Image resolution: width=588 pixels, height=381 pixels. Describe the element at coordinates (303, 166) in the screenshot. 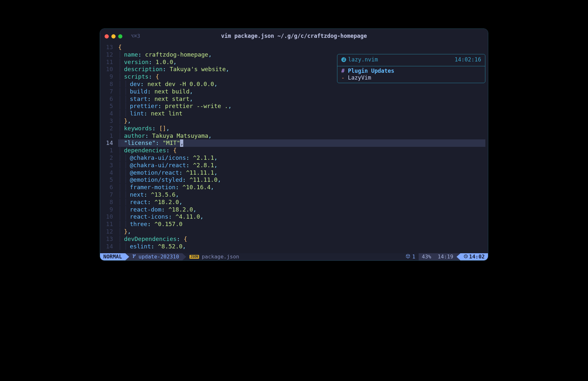

I see `code-line: ││@chakra-ui/react: ^2.8.1,` at that location.